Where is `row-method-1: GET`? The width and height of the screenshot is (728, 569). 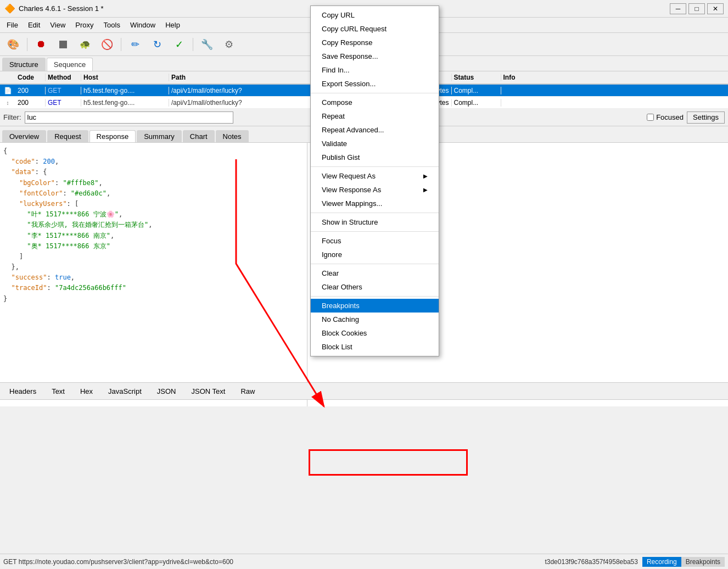 row-method-1: GET is located at coordinates (64, 91).